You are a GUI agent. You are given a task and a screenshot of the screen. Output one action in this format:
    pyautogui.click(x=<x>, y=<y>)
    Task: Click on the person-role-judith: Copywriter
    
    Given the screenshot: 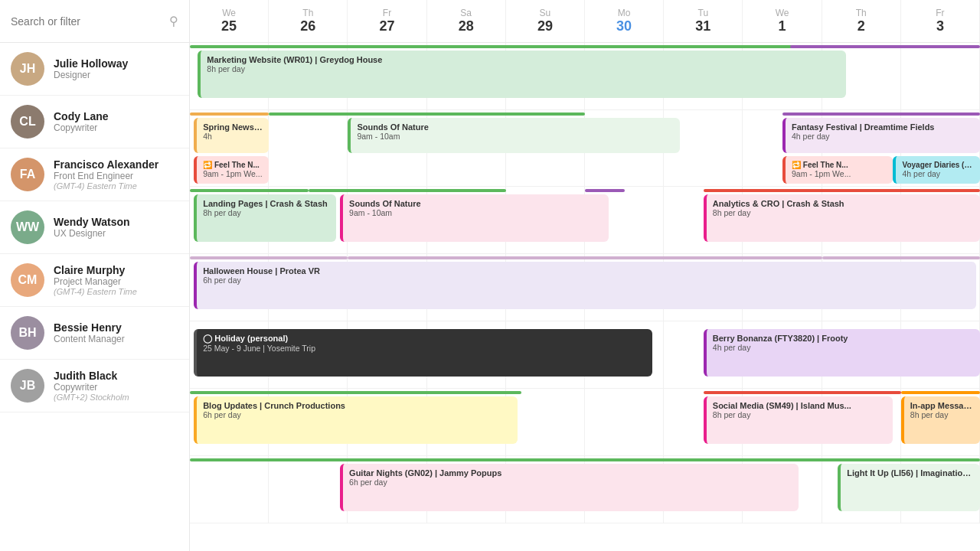 What is the action you would take?
    pyautogui.click(x=92, y=387)
    